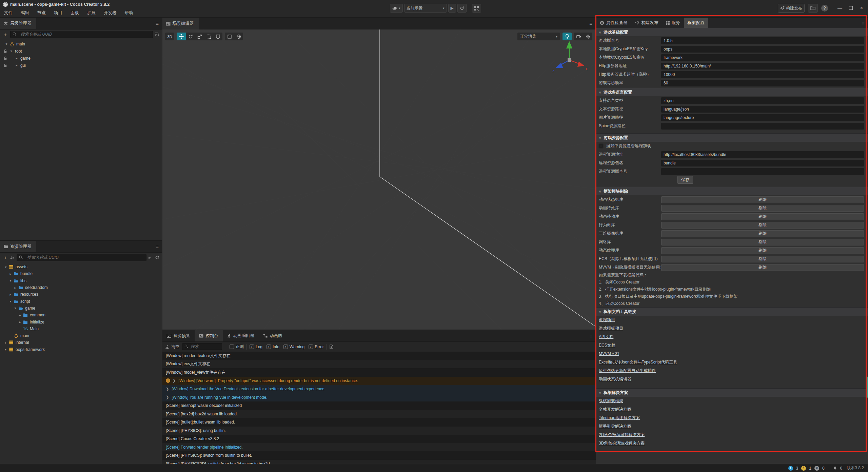  What do you see at coordinates (379, 456) in the screenshot?
I see `log-row: [Scene] [PHYSICS]: switch from builtin t…` at bounding box center [379, 456].